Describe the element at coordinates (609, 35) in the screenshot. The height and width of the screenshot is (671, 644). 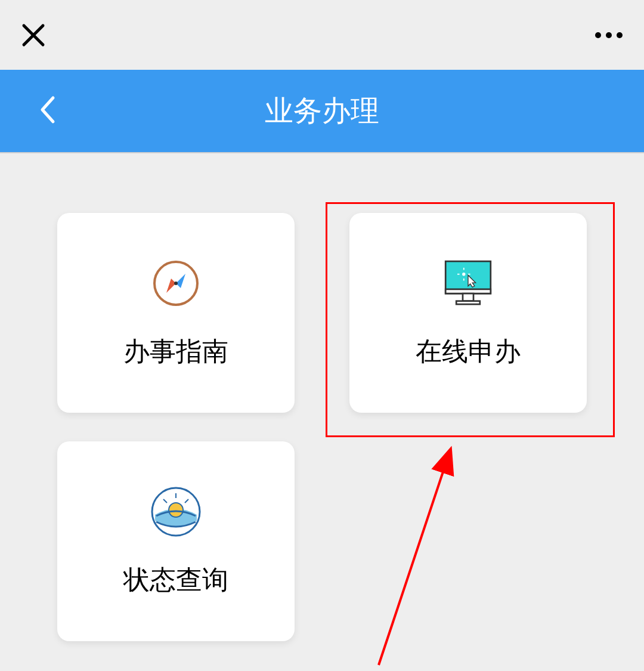
I see `more-icon` at that location.